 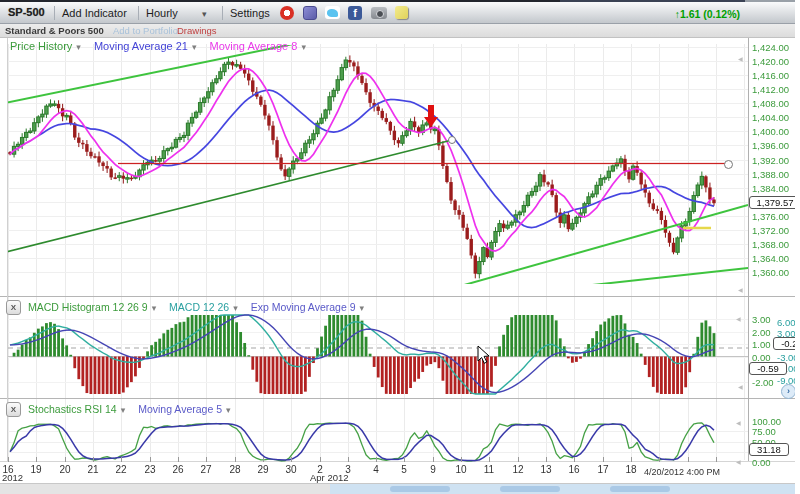 What do you see at coordinates (679, 472) in the screenshot?
I see `last-update-timestamp: 4/20/2012 4:00 PM` at bounding box center [679, 472].